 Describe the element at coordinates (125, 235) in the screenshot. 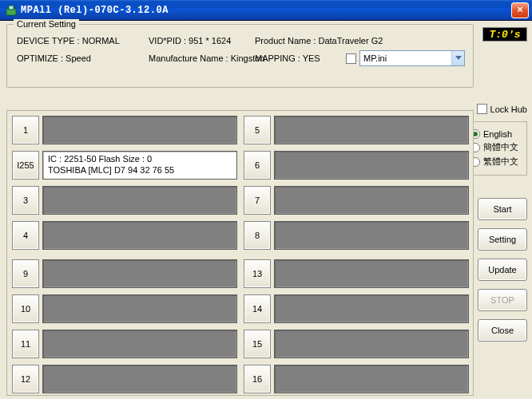

I see `device-slot: 4` at that location.